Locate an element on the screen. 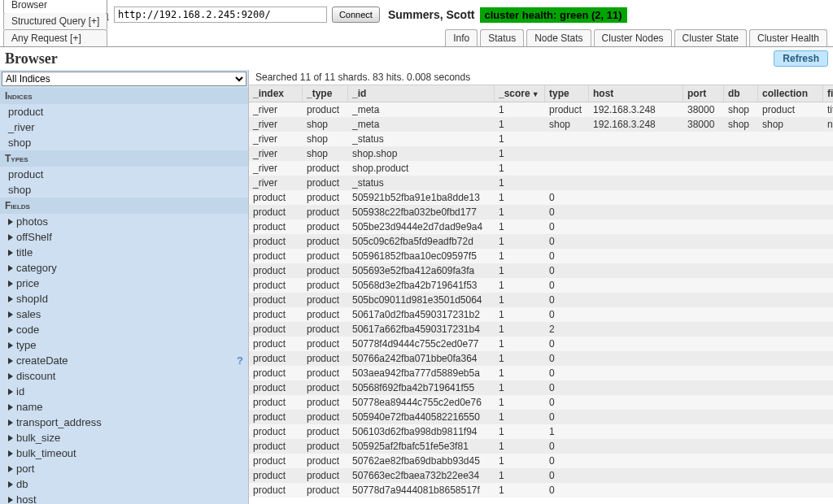  table-row: _riverproductshop.product1 is located at coordinates (541, 168).